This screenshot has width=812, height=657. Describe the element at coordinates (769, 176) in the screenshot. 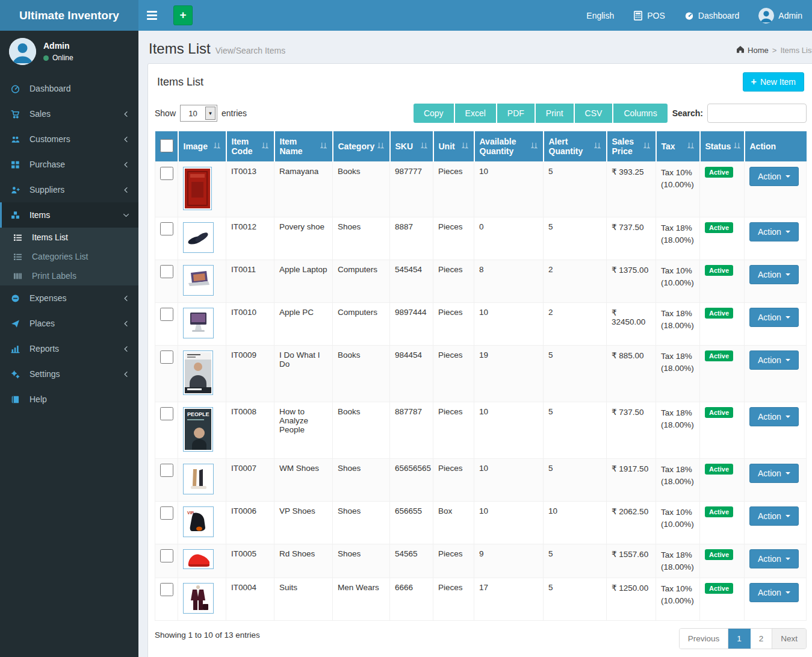

I see `action-label: Action` at that location.